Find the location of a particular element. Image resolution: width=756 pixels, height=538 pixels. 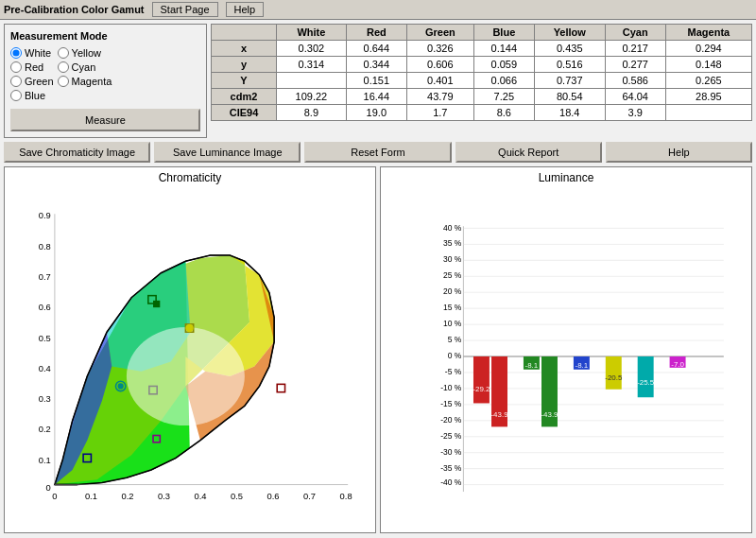

lum-y-0: 0 % is located at coordinates (455, 356).